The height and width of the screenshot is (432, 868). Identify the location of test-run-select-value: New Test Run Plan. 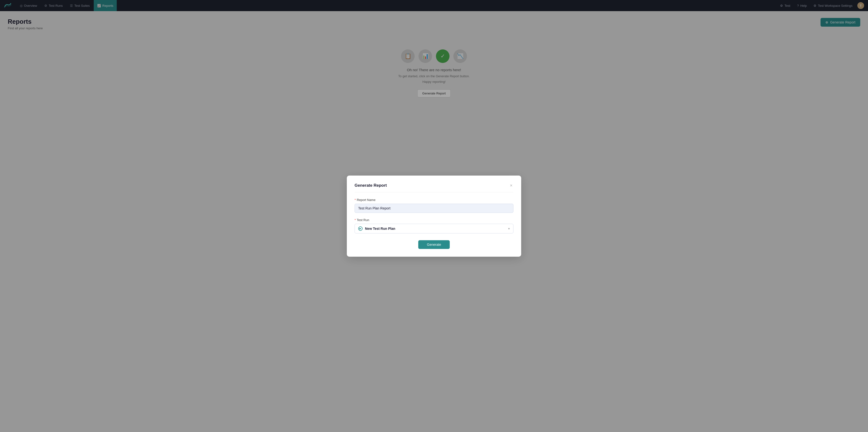
(437, 228).